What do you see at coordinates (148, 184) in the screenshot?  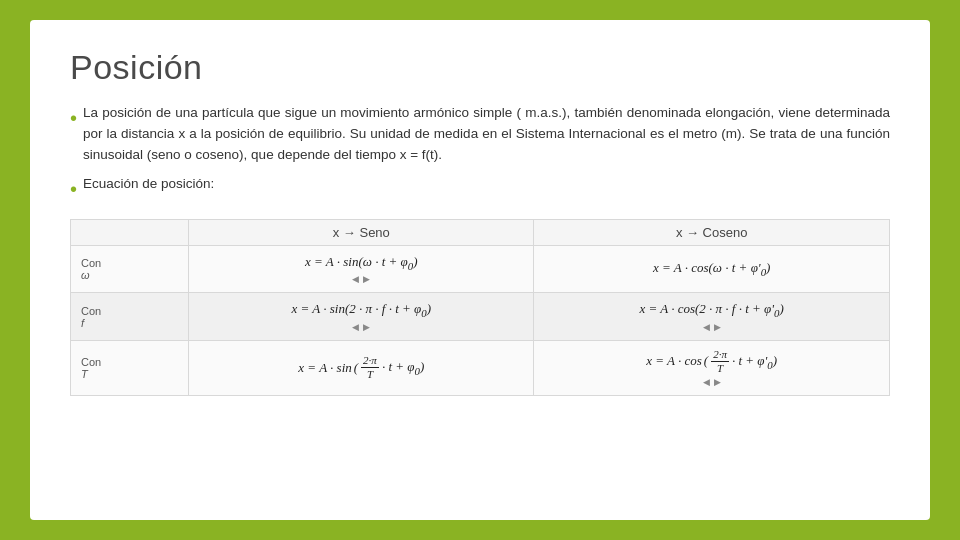 I see `bullet-text-2: Ecuación de posición:` at bounding box center [148, 184].